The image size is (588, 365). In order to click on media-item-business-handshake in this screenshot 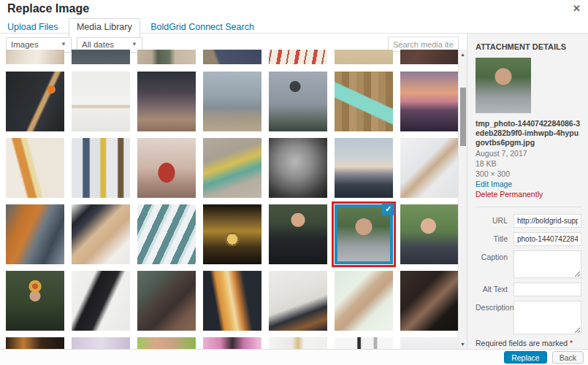, I will do `click(101, 234)`.